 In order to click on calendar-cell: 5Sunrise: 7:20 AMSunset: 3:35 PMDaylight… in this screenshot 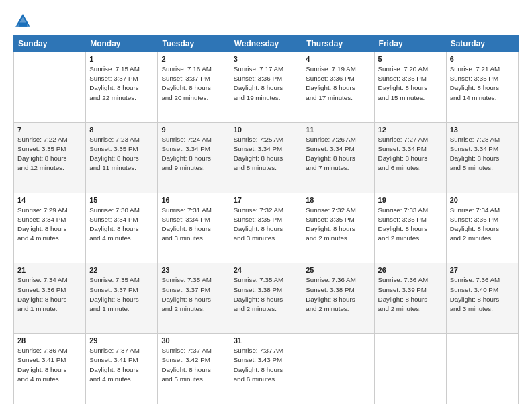, I will do `click(410, 87)`.